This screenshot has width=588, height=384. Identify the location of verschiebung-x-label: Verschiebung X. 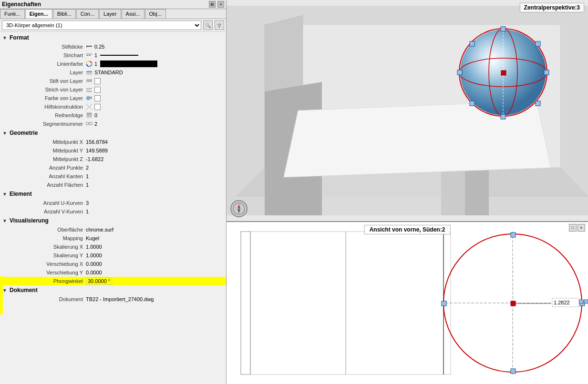
(48, 264).